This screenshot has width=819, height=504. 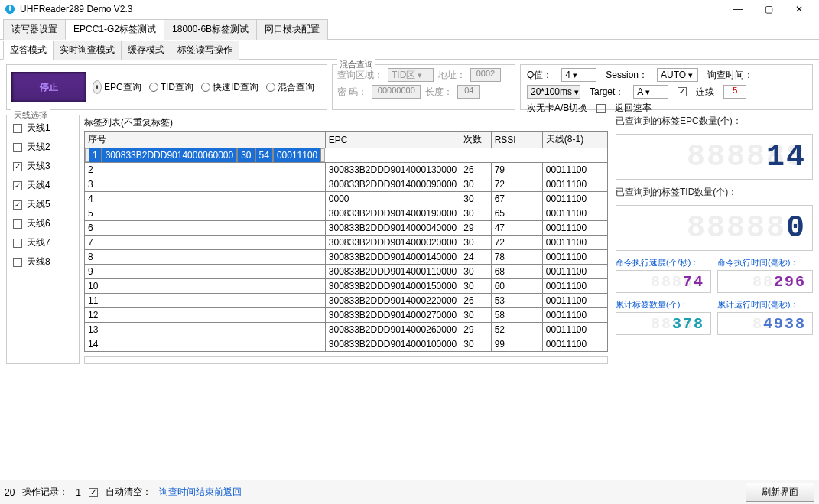 I want to click on speed-label: 命令执行速度(个/秒)：, so click(x=664, y=263).